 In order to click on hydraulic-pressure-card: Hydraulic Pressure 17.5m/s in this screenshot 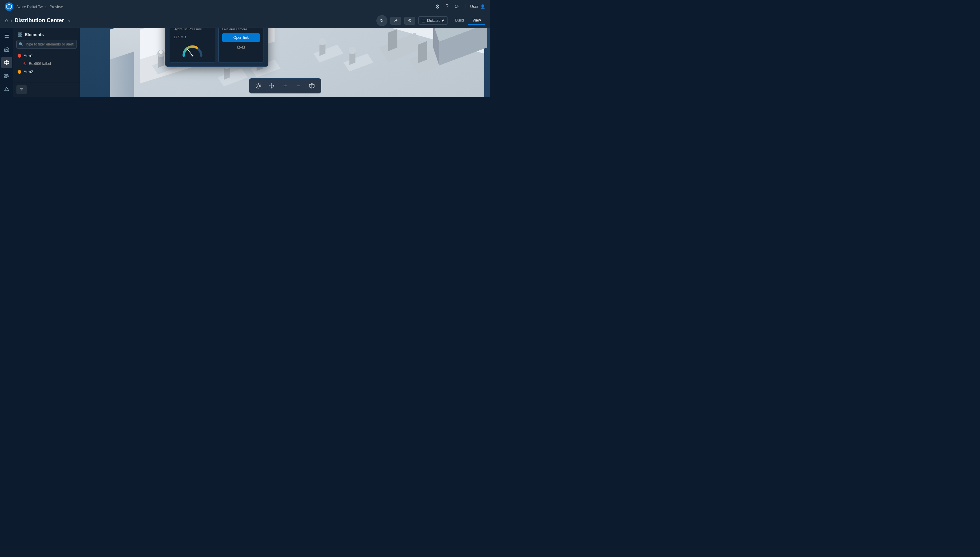, I will do `click(192, 45)`.